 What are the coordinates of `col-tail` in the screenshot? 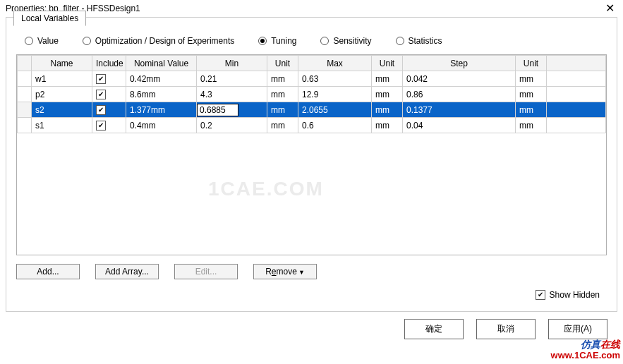 It's located at (576, 63).